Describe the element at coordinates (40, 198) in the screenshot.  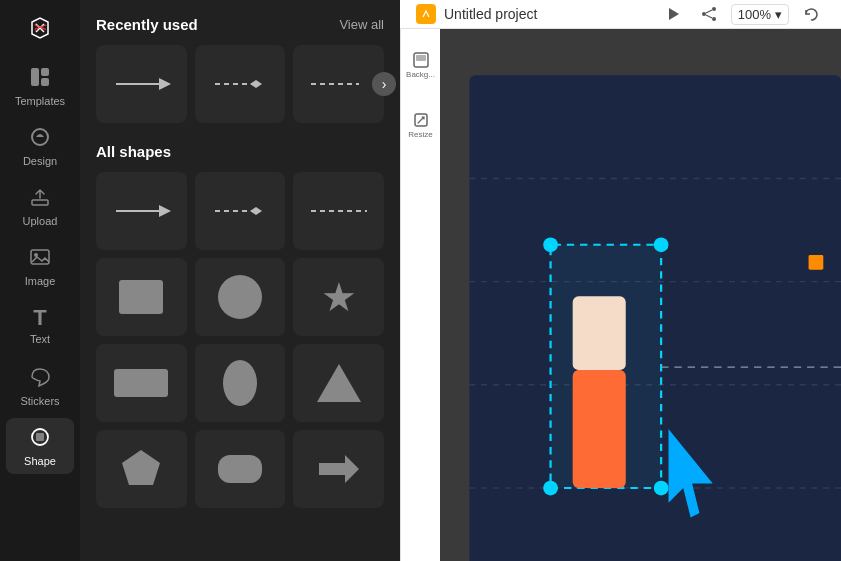
I see `upload-icon` at that location.